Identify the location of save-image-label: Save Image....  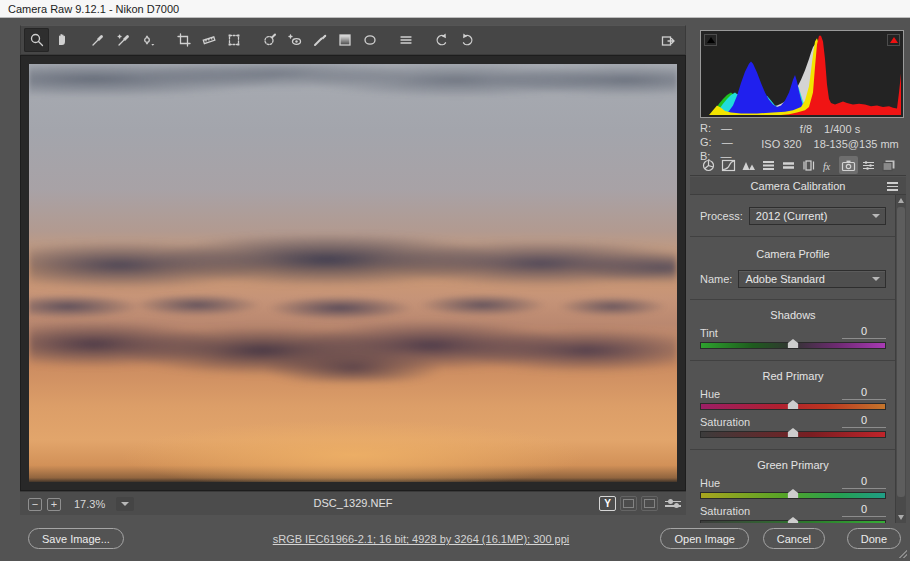
(76, 539).